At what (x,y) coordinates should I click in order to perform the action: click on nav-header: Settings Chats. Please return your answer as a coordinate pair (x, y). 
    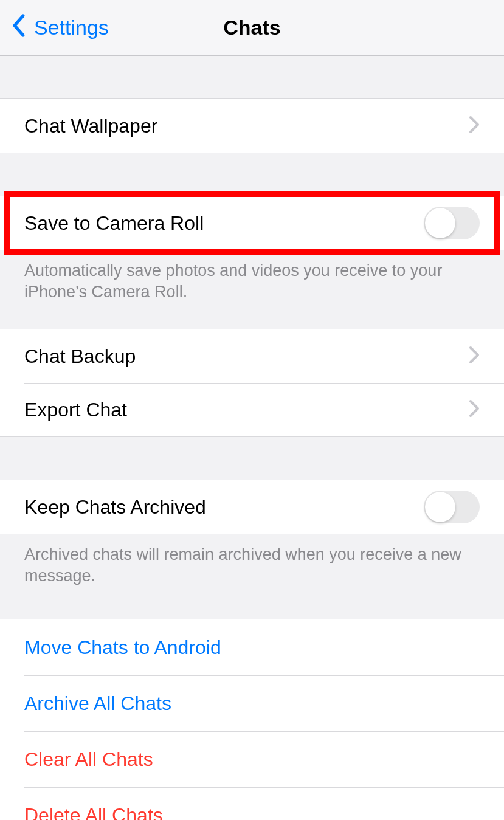
    Looking at the image, I should click on (252, 28).